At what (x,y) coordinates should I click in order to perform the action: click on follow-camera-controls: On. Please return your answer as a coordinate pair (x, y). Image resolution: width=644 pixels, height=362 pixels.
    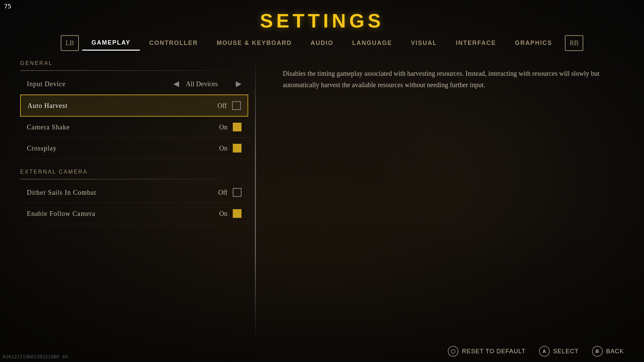
    Looking at the image, I should click on (230, 214).